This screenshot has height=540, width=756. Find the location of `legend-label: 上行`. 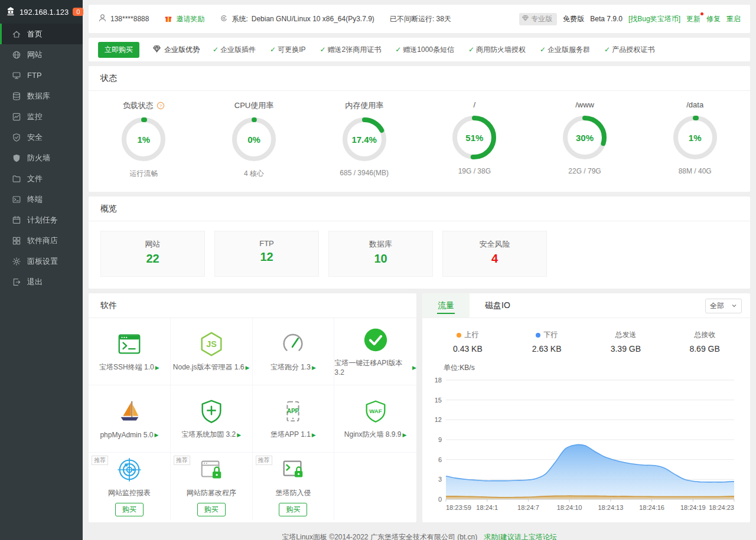

legend-label: 上行 is located at coordinates (468, 335).